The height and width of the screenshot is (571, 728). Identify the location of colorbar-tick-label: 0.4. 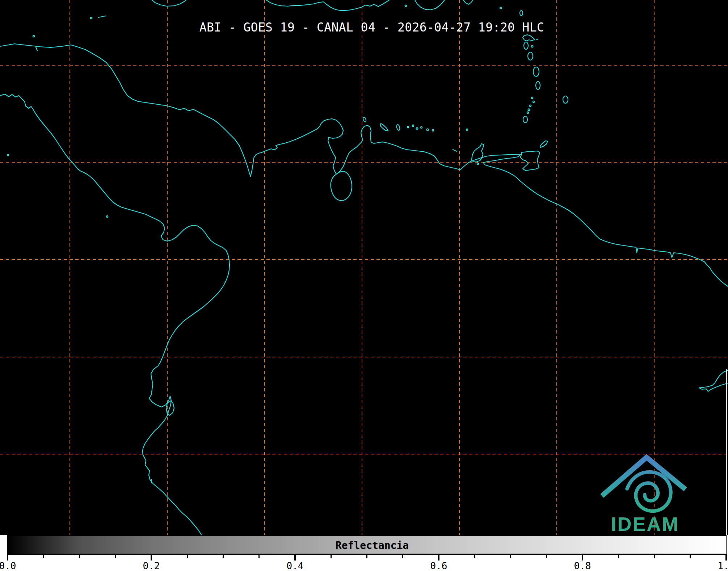
(295, 566).